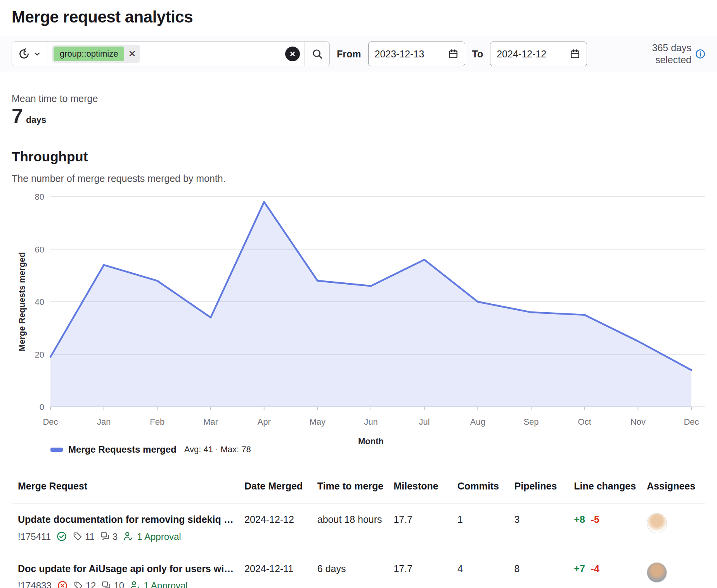  I want to click on to-date-input: 2024-12-12, so click(539, 54).